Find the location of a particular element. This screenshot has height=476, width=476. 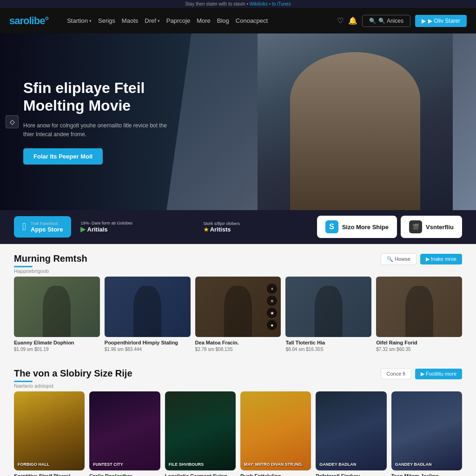

poster-card-6: GANDEY BADLAN Tean Mitom Jealing $5.65 s… is located at coordinates (427, 434).